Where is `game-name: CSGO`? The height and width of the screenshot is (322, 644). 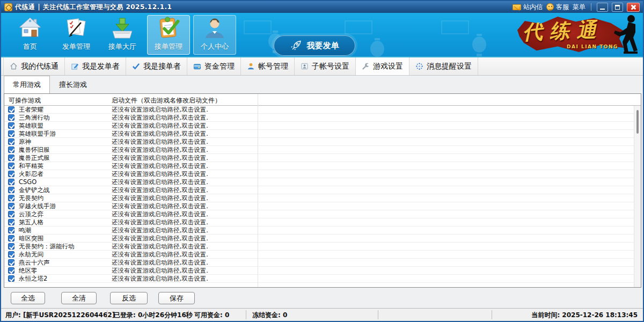
game-name: CSGO is located at coordinates (28, 182).